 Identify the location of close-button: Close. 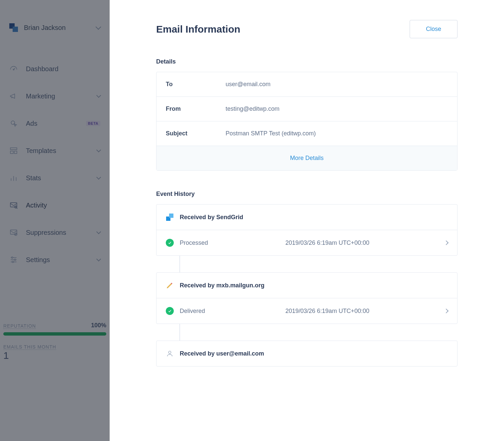
(434, 29).